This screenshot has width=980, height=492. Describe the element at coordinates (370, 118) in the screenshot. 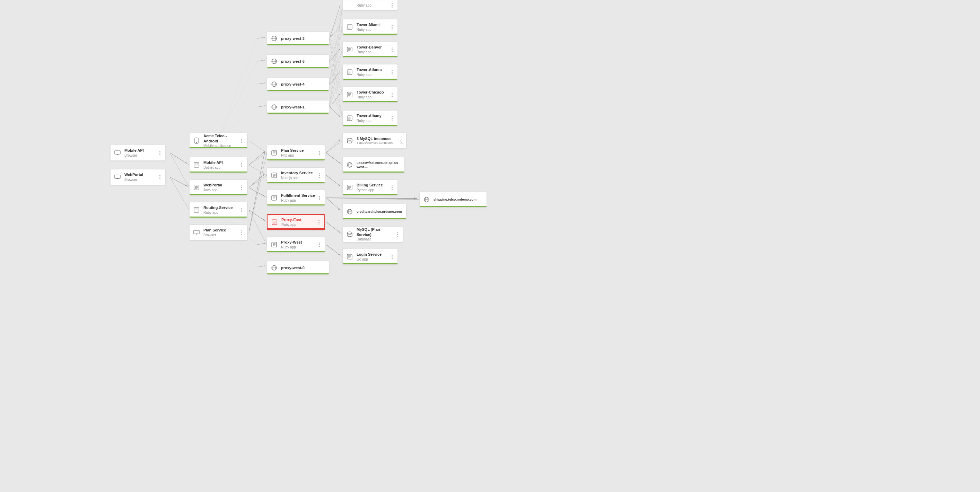

I see `tower-albany-node: Tower-Albany Ruby app` at that location.